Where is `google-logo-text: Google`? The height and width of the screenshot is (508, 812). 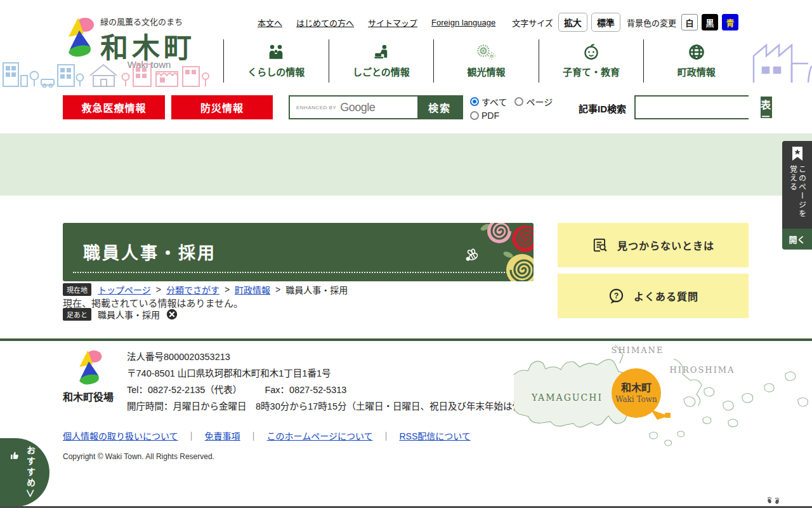
google-logo-text: Google is located at coordinates (358, 108).